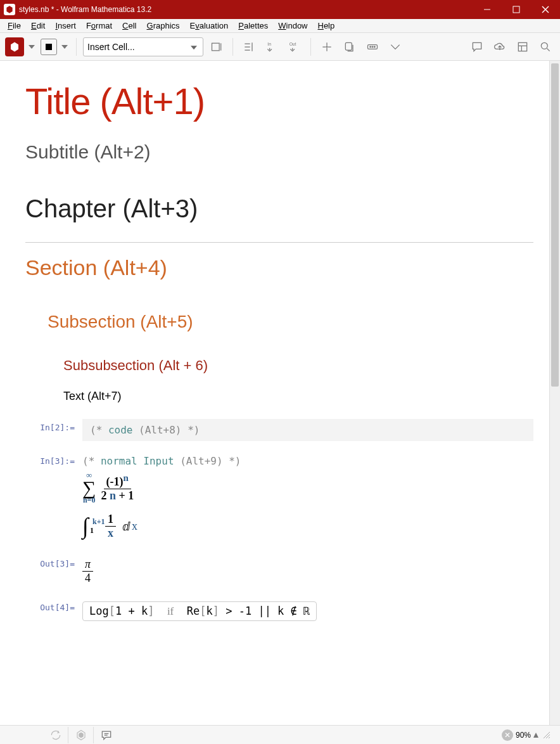  Describe the element at coordinates (545, 10) in the screenshot. I see `close-button` at that location.